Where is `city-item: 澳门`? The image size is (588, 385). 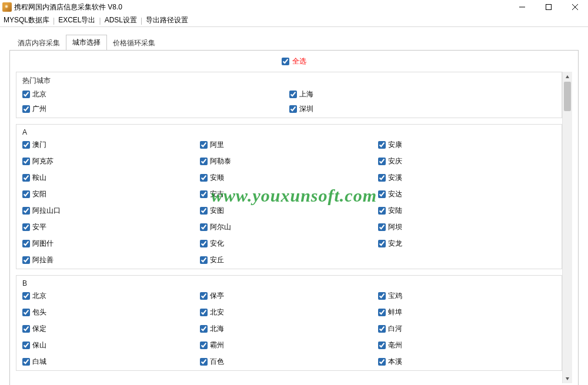 city-item: 澳门 is located at coordinates (111, 145).